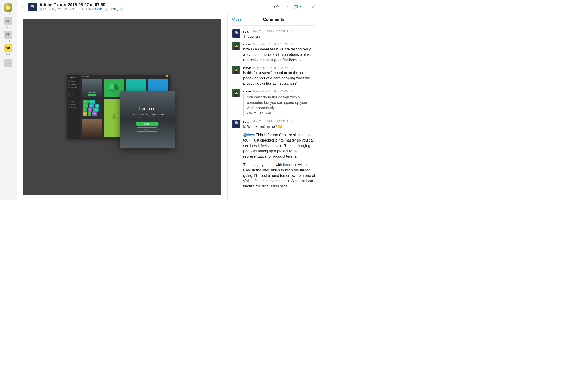  What do you see at coordinates (274, 154) in the screenshot?
I see `comment-item: ryanMay 7th, 2015 at 8:52 PMIs Wim a rea…` at bounding box center [274, 154].